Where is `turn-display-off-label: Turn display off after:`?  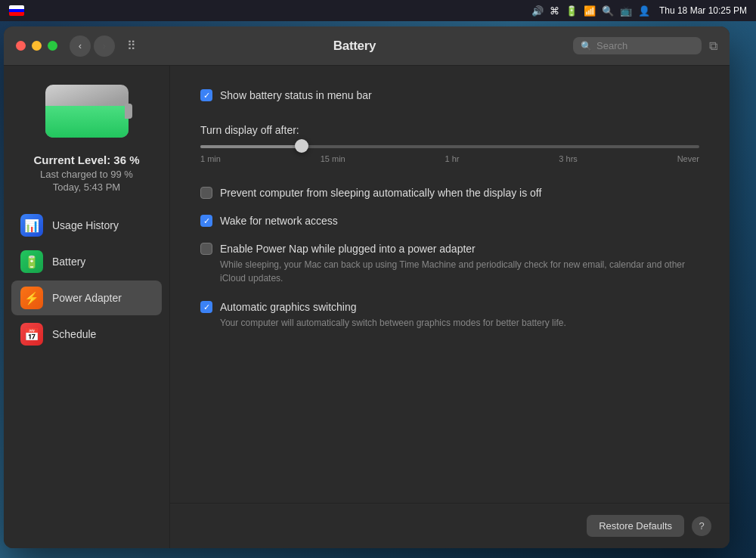 turn-display-off-label: Turn display off after: is located at coordinates (450, 130).